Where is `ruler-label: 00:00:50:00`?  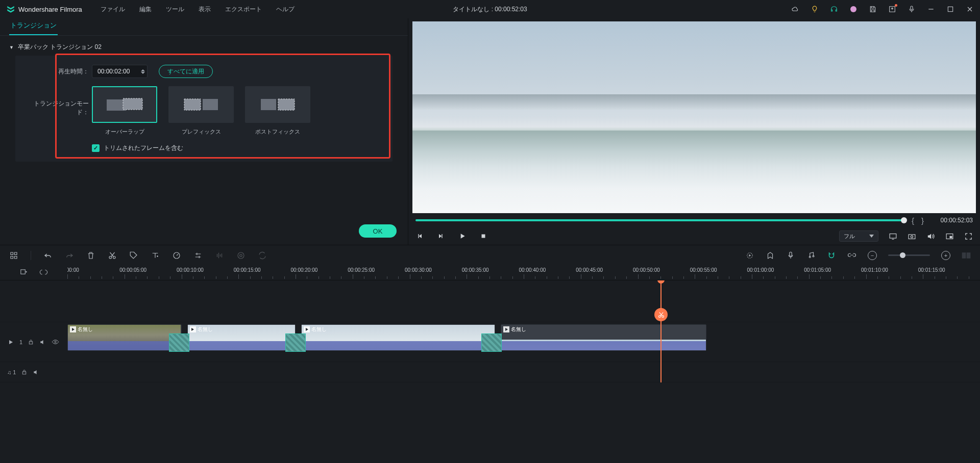
ruler-label: 00:00:50:00 is located at coordinates (646, 270).